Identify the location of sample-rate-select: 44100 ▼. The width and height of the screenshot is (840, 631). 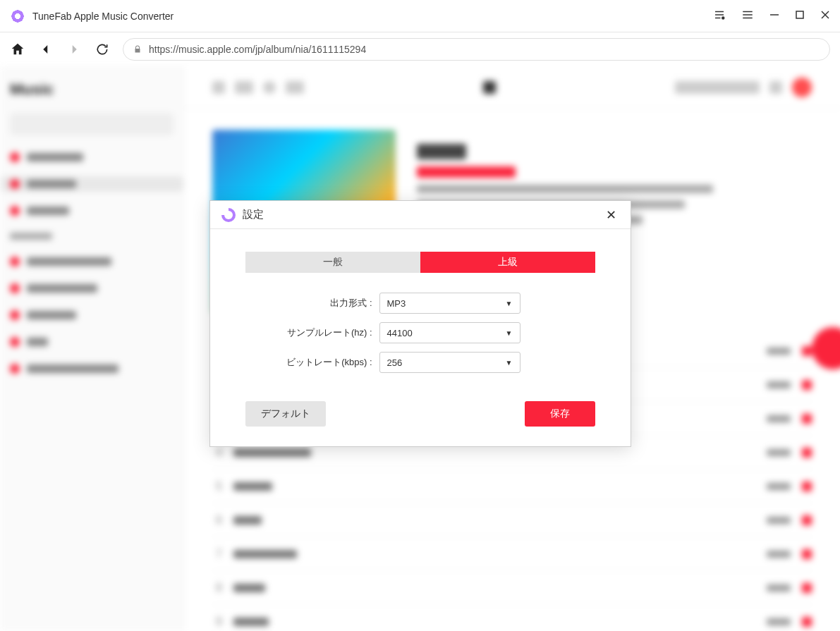
(450, 333).